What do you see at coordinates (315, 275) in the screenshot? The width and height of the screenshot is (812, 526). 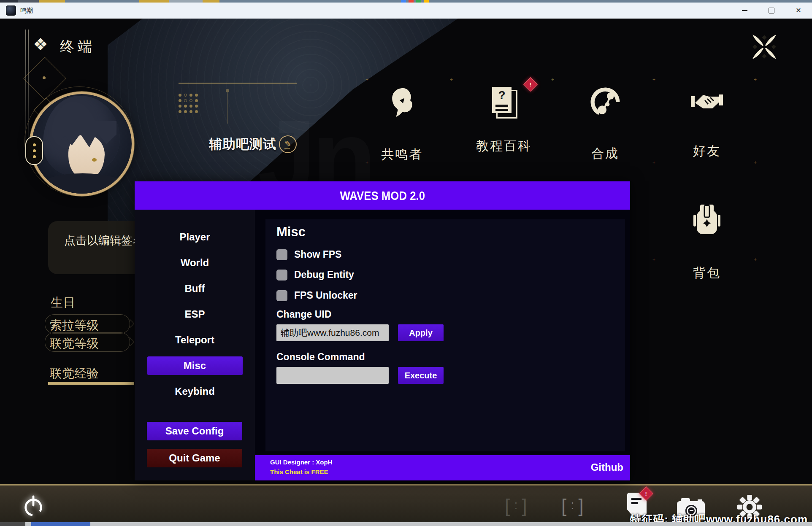 I see `toggle-debug-entity: Debug Entity` at bounding box center [315, 275].